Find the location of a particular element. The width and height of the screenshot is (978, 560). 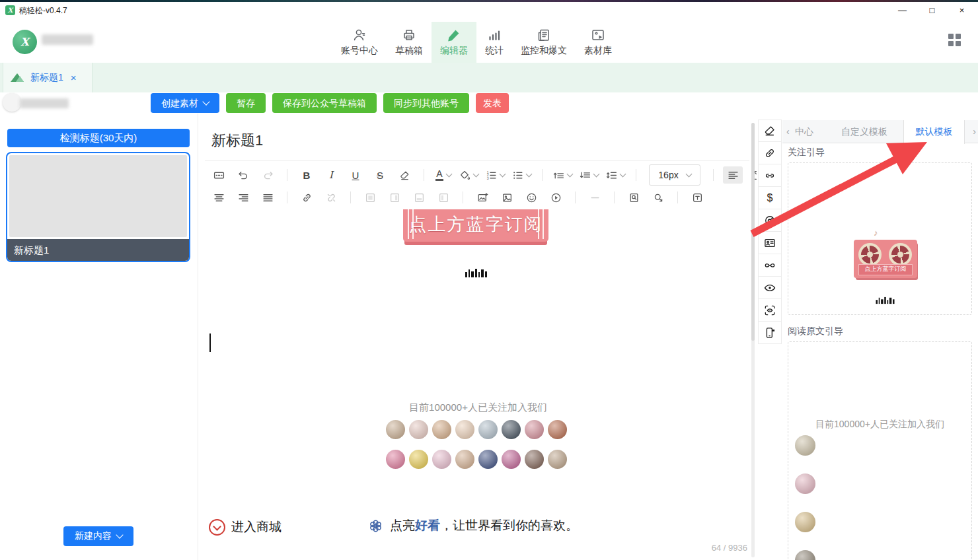

source-code-button is located at coordinates (219, 175).